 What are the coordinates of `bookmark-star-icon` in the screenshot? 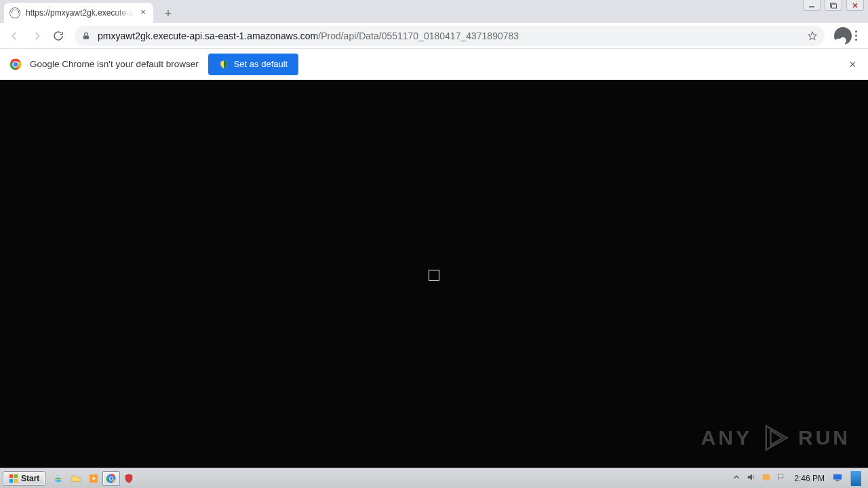 It's located at (812, 36).